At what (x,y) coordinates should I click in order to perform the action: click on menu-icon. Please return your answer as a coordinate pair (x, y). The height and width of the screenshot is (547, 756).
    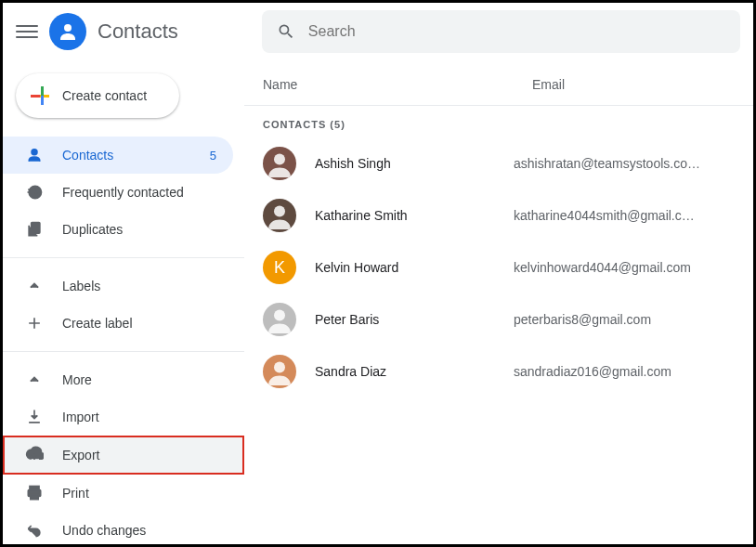
    Looking at the image, I should click on (27, 32).